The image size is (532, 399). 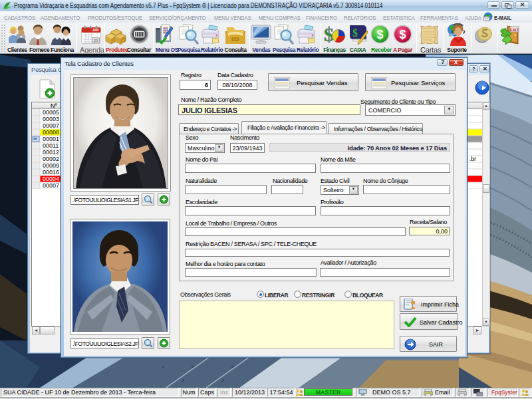 What do you see at coordinates (51, 112) in the screenshot?
I see `svg-text: 00005` at bounding box center [51, 112].